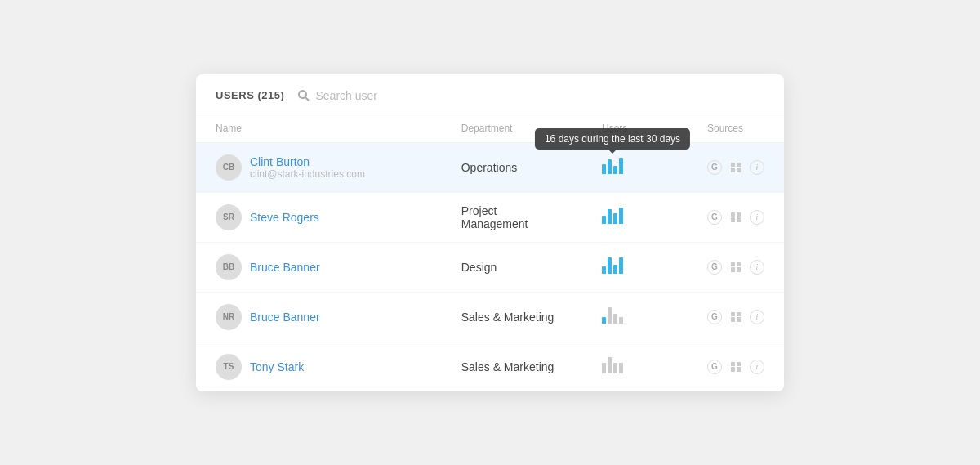 The height and width of the screenshot is (465, 980). What do you see at coordinates (277, 367) in the screenshot?
I see `user-name-4: Tony Stark` at bounding box center [277, 367].